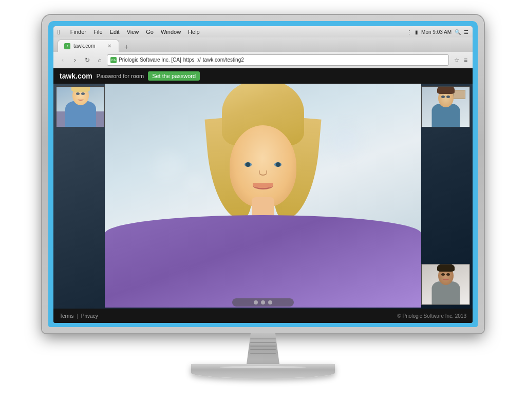 Image resolution: width=526 pixels, height=420 pixels. What do you see at coordinates (263, 76) in the screenshot?
I see `video-topbar: tawk.com Password for room Set the passw…` at bounding box center [263, 76].